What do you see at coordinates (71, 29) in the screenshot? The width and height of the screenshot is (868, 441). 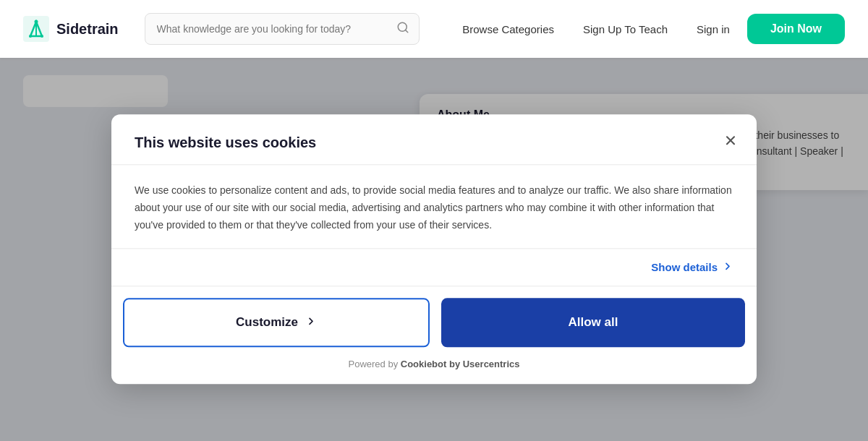 I see `logo-link: Sidetrain` at bounding box center [71, 29].